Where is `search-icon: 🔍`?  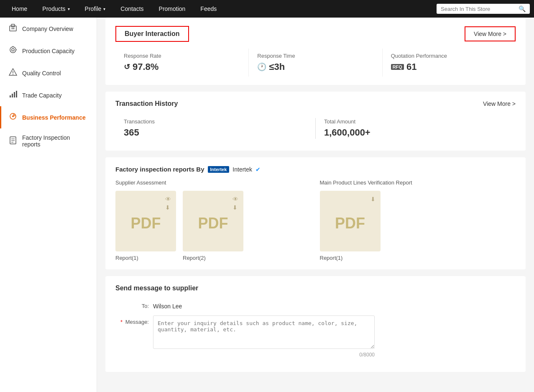
search-icon: 🔍 is located at coordinates (522, 9).